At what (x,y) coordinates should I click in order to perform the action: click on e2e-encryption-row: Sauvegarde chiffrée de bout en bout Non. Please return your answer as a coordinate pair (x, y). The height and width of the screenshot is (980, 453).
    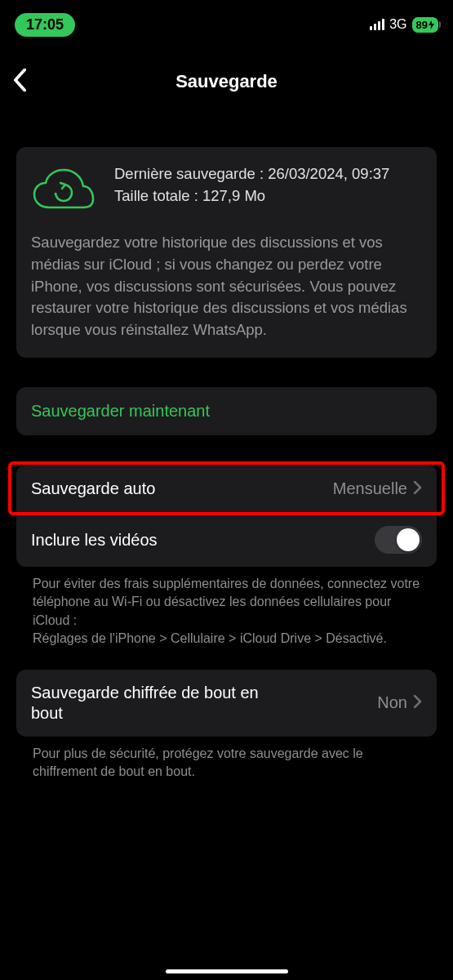
    Looking at the image, I should click on (227, 703).